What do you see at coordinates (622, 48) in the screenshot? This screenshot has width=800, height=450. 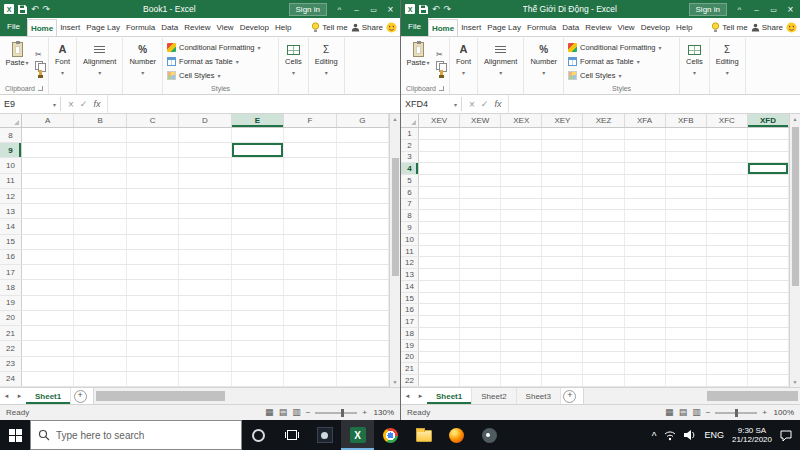 I see `conditional-formatting-button: Conditional Formatting` at bounding box center [622, 48].